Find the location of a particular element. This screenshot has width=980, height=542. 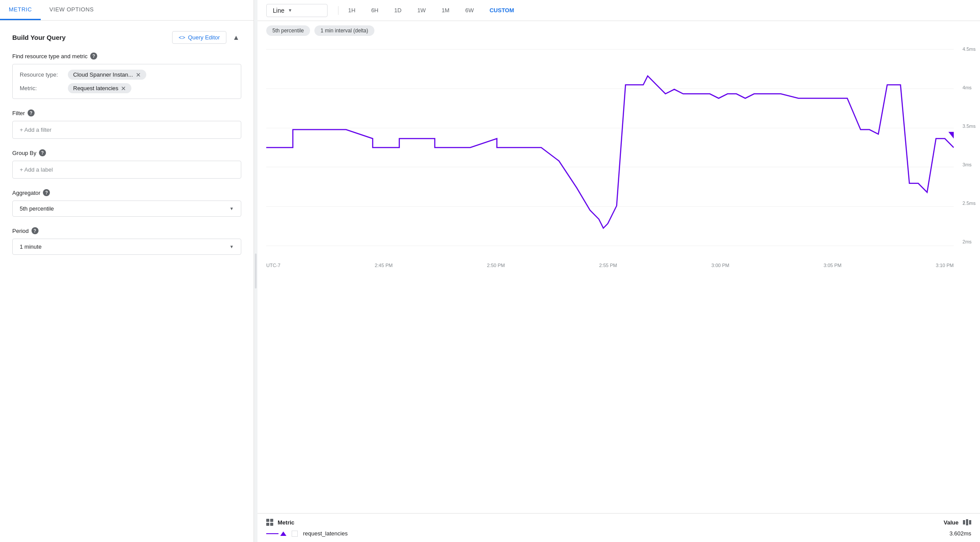

resource-type-row: Resource type: Cloud Spanner Instan... ✕ is located at coordinates (127, 74).